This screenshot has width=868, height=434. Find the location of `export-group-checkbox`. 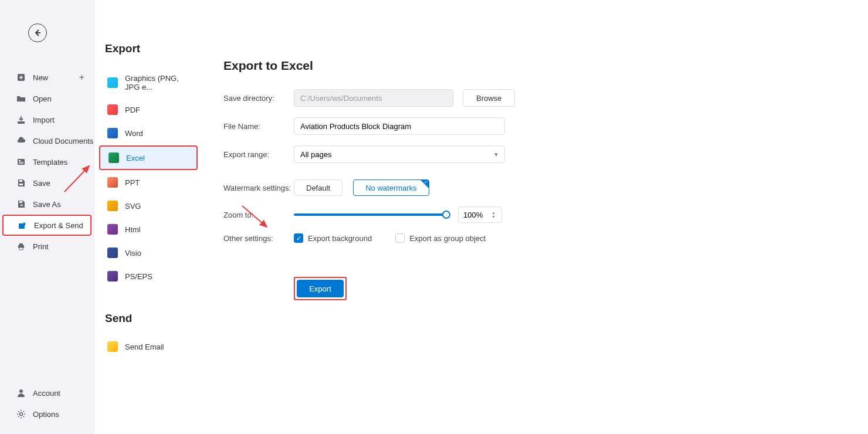

export-group-checkbox is located at coordinates (400, 238).